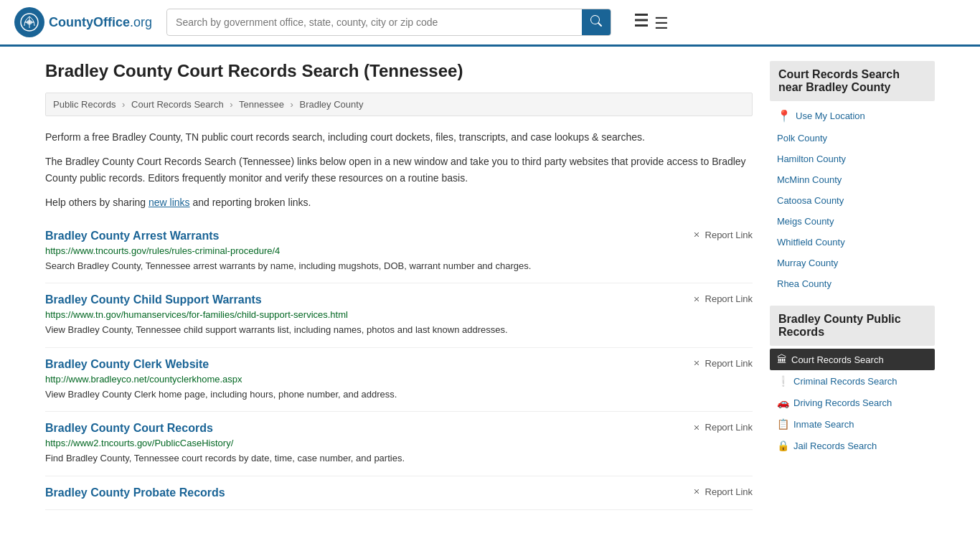 The width and height of the screenshot is (980, 551). Describe the element at coordinates (399, 71) in the screenshot. I see `page-title: Bradley County Court Records Search (Ten…` at that location.